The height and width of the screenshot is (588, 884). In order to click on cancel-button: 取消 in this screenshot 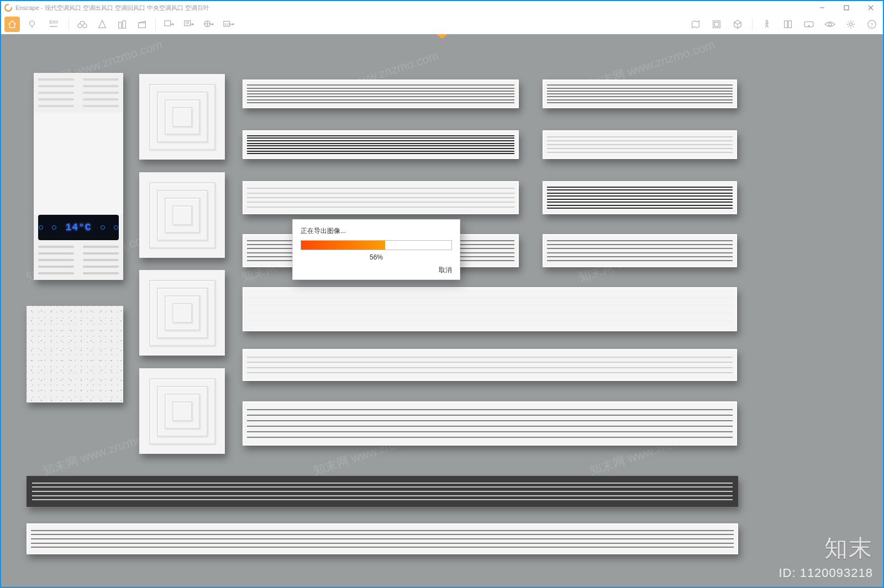, I will do `click(376, 271)`.